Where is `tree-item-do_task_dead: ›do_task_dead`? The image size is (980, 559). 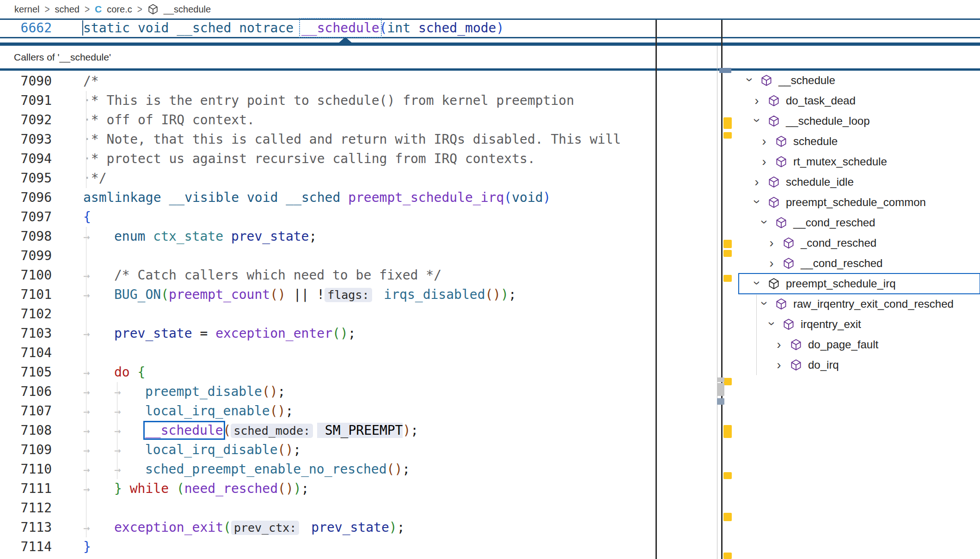
tree-item-do_task_dead: ›do_task_dead is located at coordinates (859, 101).